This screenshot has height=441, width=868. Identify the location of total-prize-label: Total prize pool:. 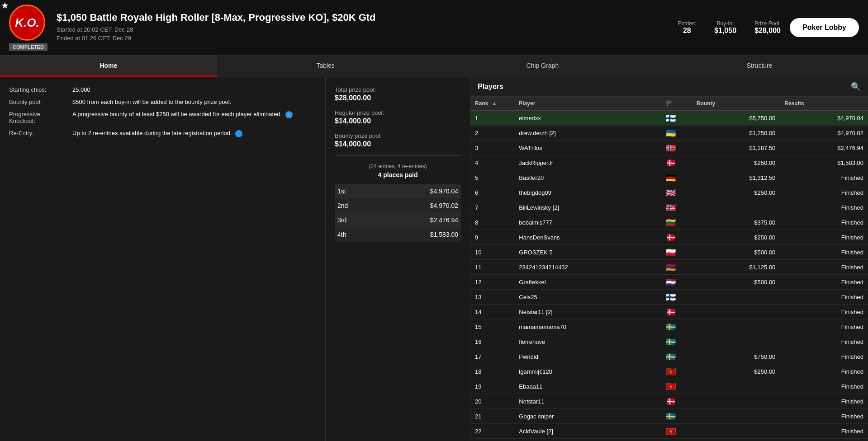
(398, 89).